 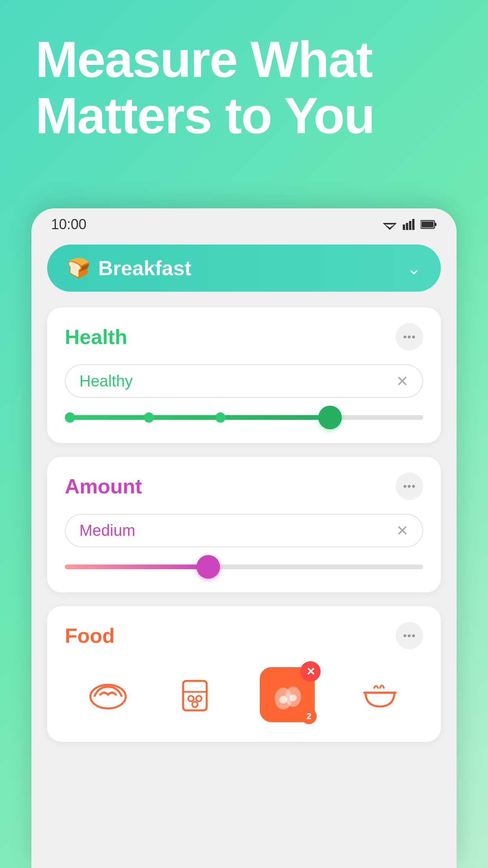 I want to click on food-icons-row: ✕ 2, so click(x=244, y=695).